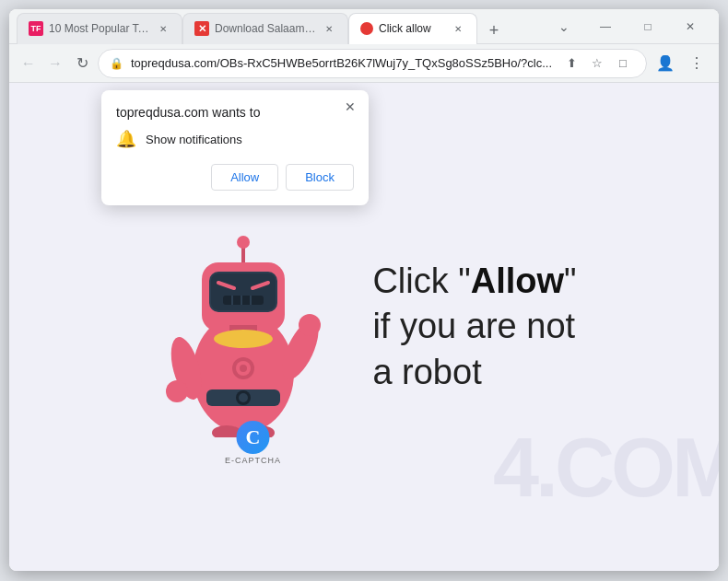 The image size is (728, 581). I want to click on cta-line2: if you are not, so click(474, 326).